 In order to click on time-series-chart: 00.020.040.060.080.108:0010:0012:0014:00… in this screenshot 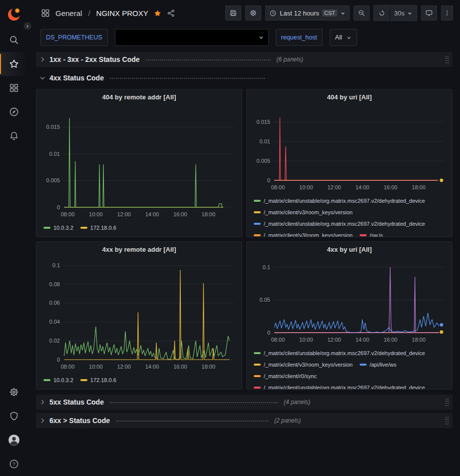, I will do `click(139, 315)`.